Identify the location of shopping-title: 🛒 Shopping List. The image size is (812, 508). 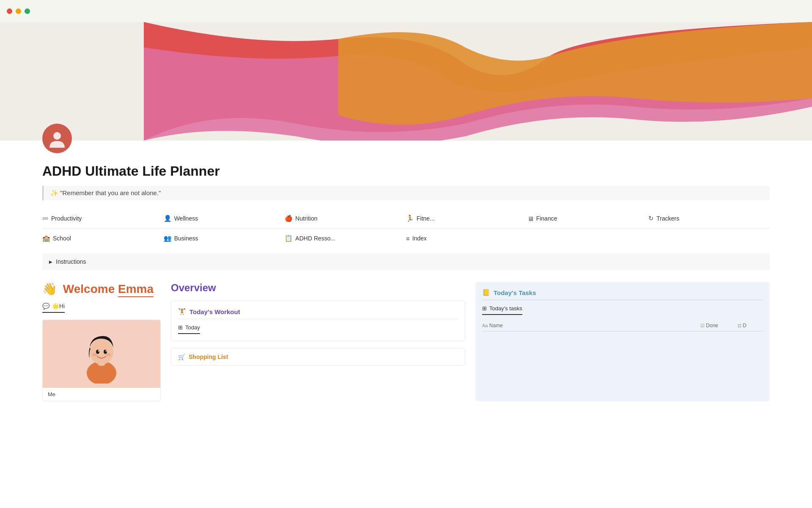
(318, 357).